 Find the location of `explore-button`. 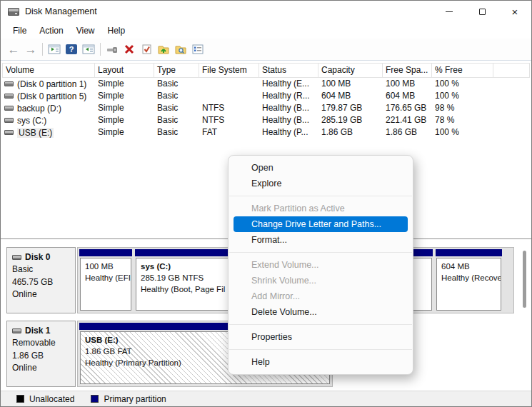

explore-button is located at coordinates (181, 49).